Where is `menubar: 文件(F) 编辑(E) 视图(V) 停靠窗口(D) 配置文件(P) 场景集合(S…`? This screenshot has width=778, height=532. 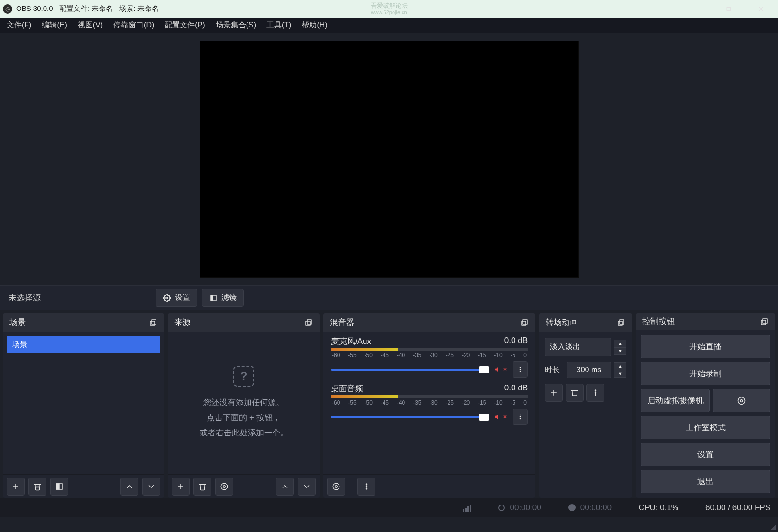 menubar: 文件(F) 编辑(E) 视图(V) 停靠窗口(D) 配置文件(P) 场景集合(S… is located at coordinates (389, 26).